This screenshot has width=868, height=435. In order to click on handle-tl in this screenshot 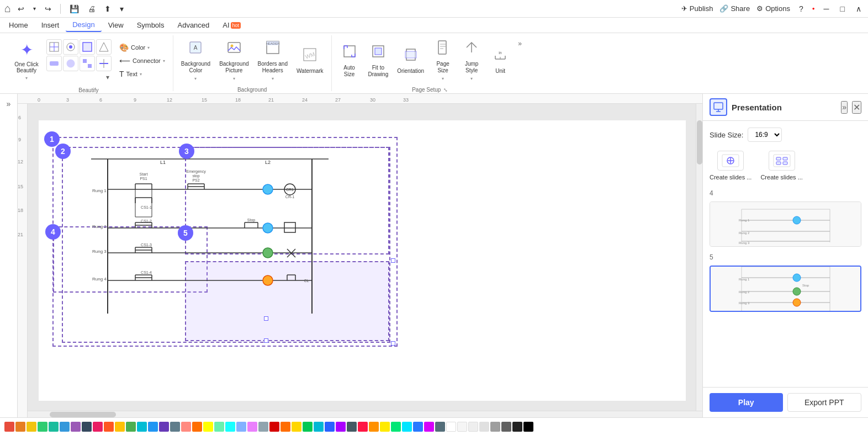, I will do `click(393, 261)`.